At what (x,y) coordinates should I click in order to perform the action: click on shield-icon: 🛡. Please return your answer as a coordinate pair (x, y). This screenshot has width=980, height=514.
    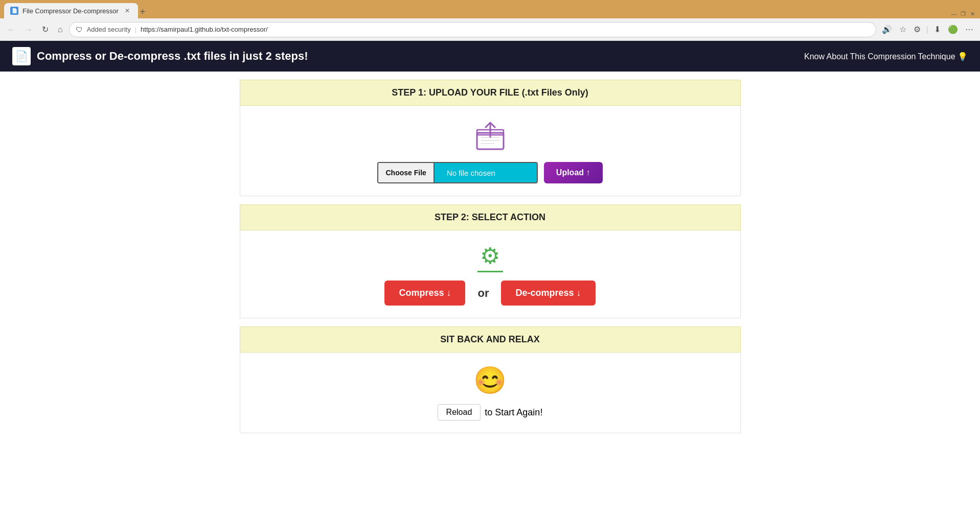
    Looking at the image, I should click on (79, 30).